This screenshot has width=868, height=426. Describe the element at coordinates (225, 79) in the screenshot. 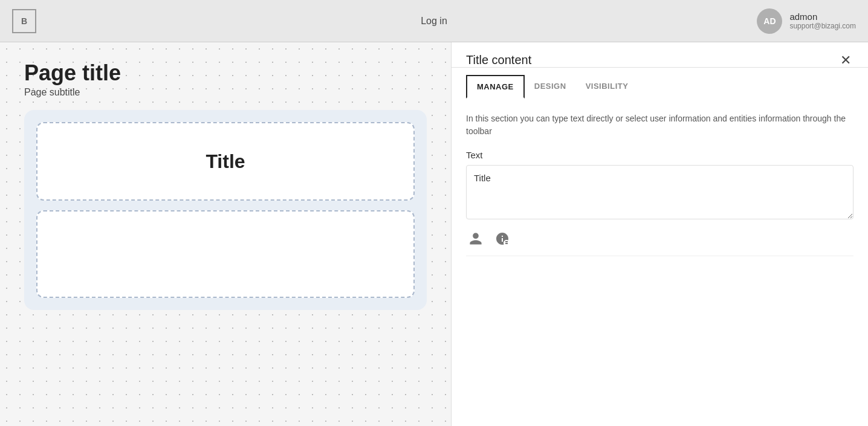

I see `page-title-section: Page title Page subtitle` at that location.